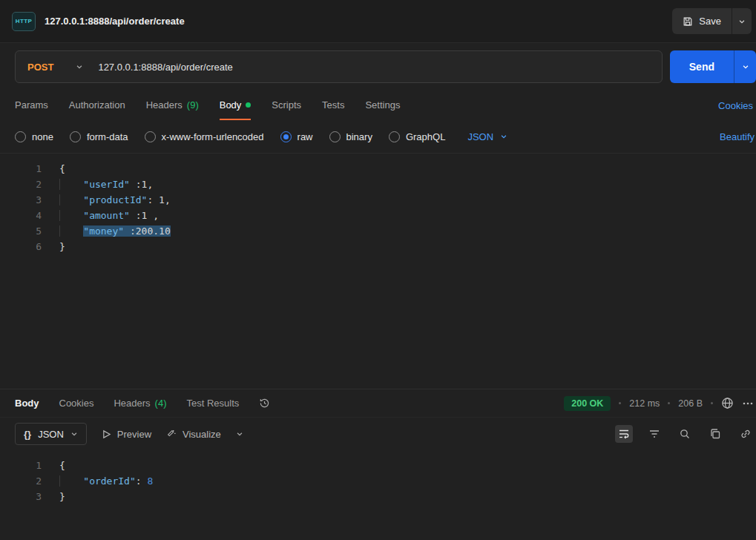 The height and width of the screenshot is (540, 756). I want to click on tab-label: Settings, so click(383, 105).